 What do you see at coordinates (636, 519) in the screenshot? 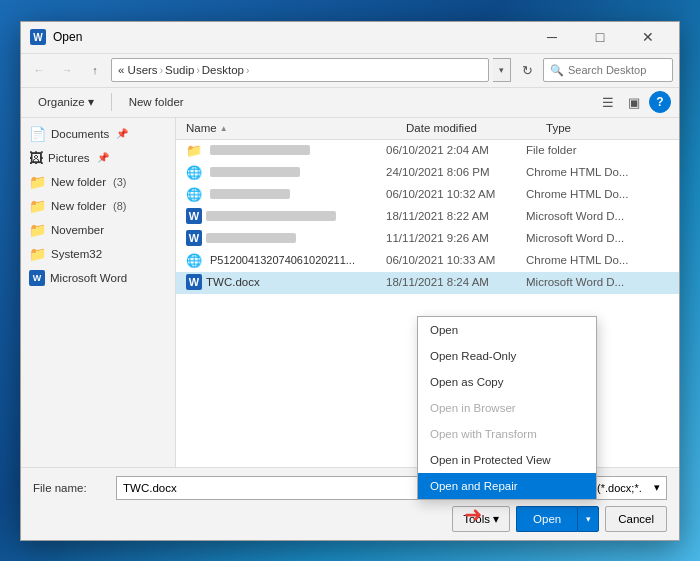
I see `cancel-button: Cancel` at bounding box center [636, 519].